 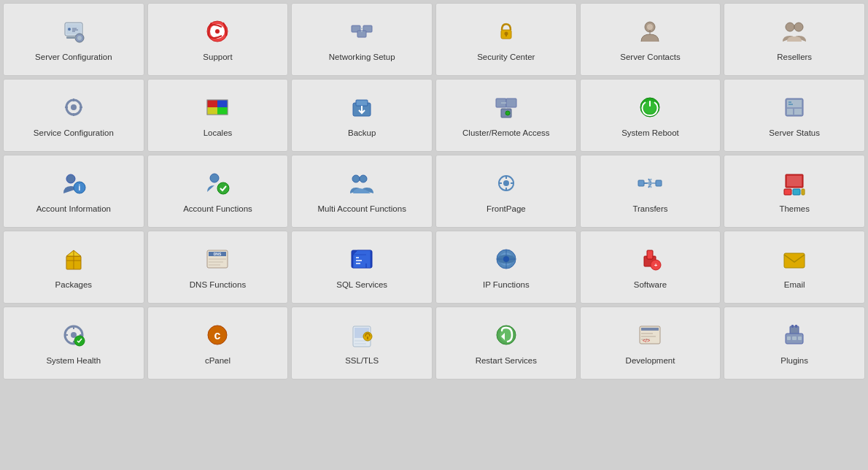 What do you see at coordinates (506, 57) in the screenshot?
I see `security-center-label: Security Center` at bounding box center [506, 57].